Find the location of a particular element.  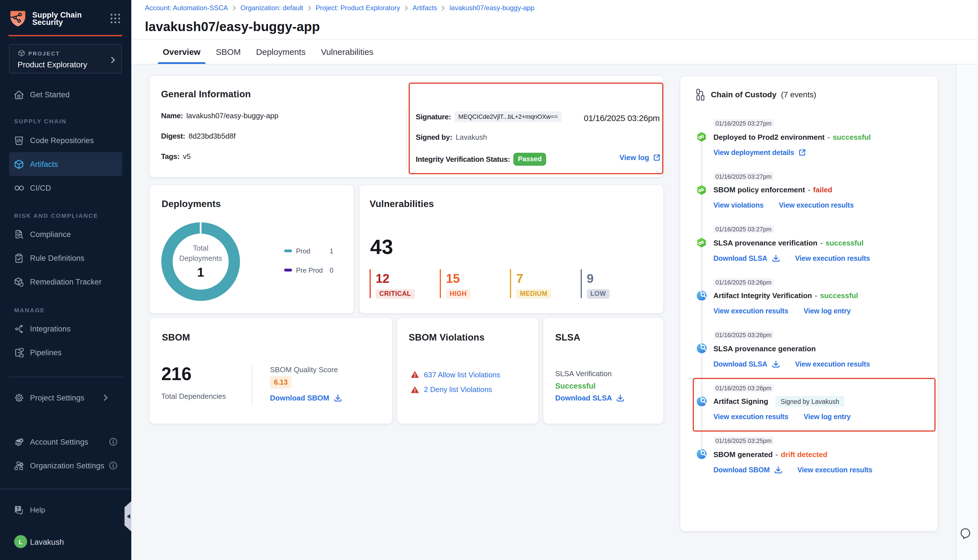

sidebar-item-remediation-tracker: Remediation Tracker is located at coordinates (66, 282).